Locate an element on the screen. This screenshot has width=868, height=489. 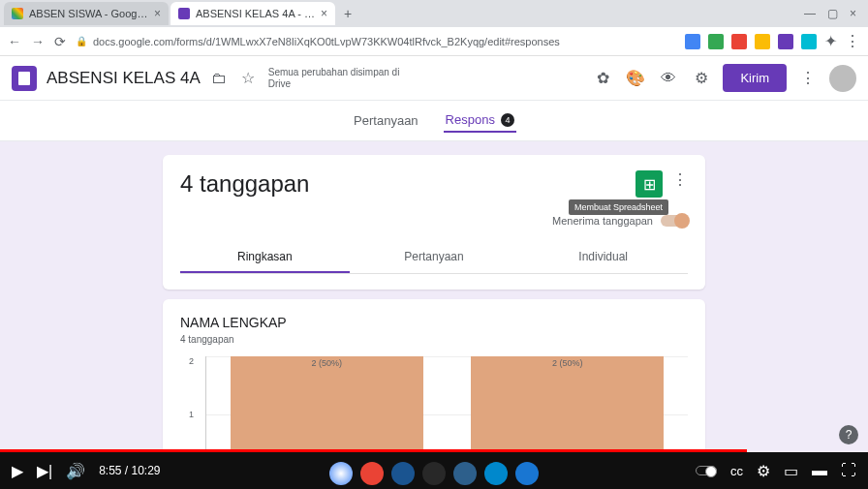
subtab-question: Pertanyaan is located at coordinates (434, 258).